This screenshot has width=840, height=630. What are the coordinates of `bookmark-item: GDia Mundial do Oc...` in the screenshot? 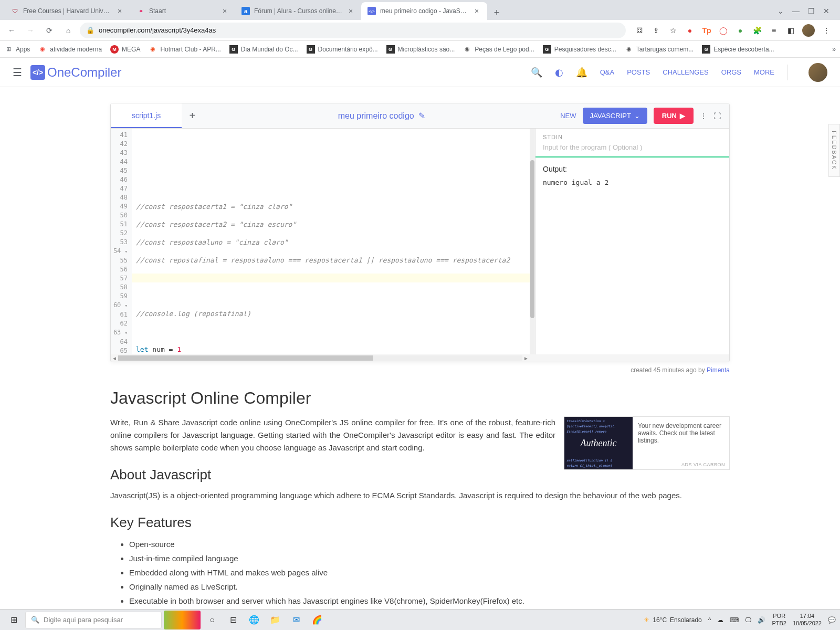 It's located at (264, 49).